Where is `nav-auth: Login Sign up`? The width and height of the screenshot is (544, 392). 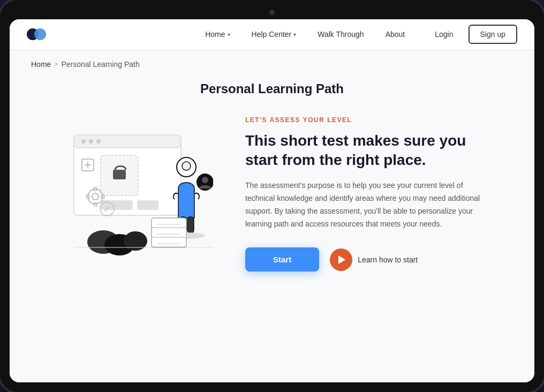 nav-auth: Login Sign up is located at coordinates (472, 34).